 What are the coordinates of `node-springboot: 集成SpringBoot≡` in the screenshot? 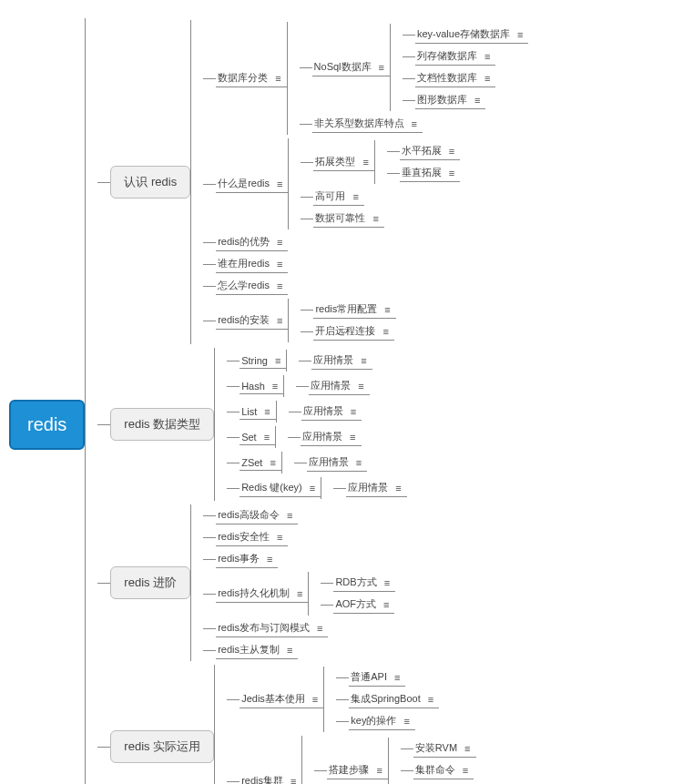 It's located at (393, 699).